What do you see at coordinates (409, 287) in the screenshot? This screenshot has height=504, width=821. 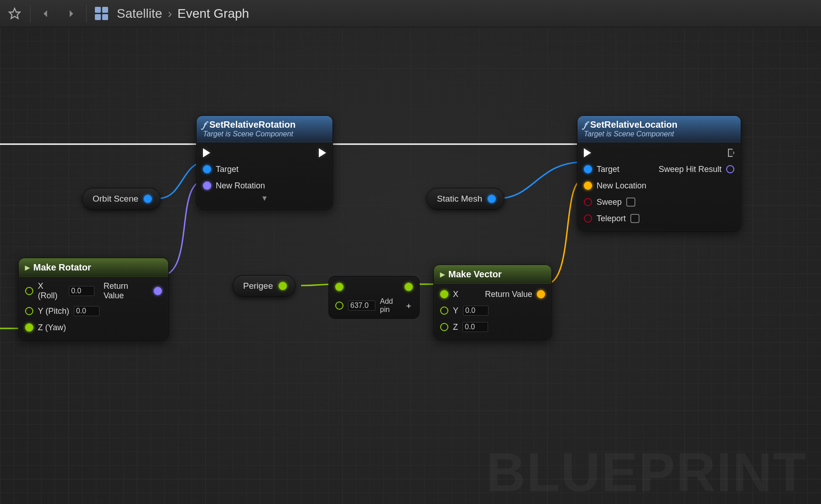 I see `add-out-pin` at bounding box center [409, 287].